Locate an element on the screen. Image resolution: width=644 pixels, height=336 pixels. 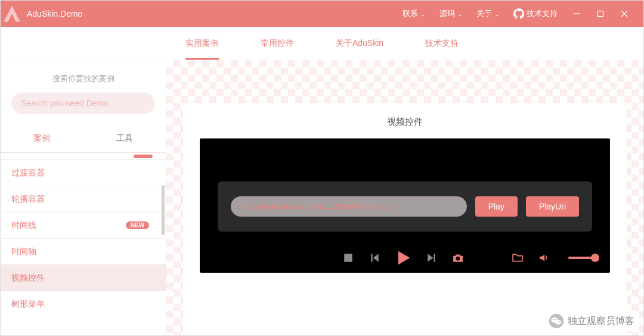
app-title: AduSkin.Demo is located at coordinates (55, 14).